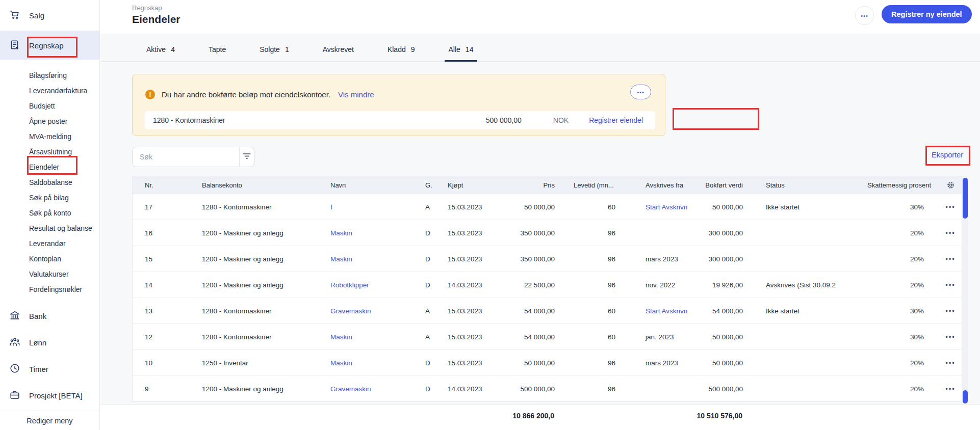 The width and height of the screenshot is (980, 430). I want to click on column-header-avskrives-fra: Avskrives fra, so click(665, 185).